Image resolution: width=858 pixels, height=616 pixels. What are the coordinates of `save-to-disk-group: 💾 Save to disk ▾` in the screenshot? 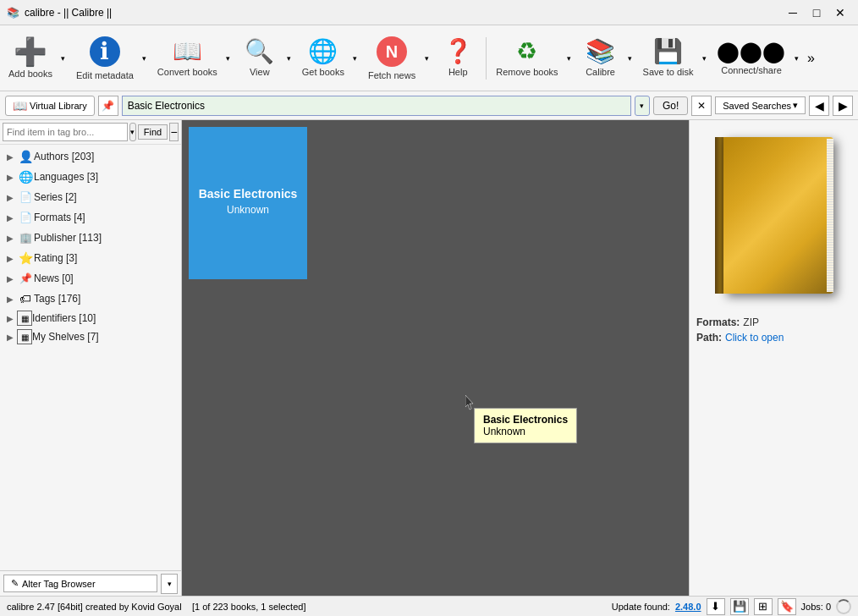 It's located at (674, 58).